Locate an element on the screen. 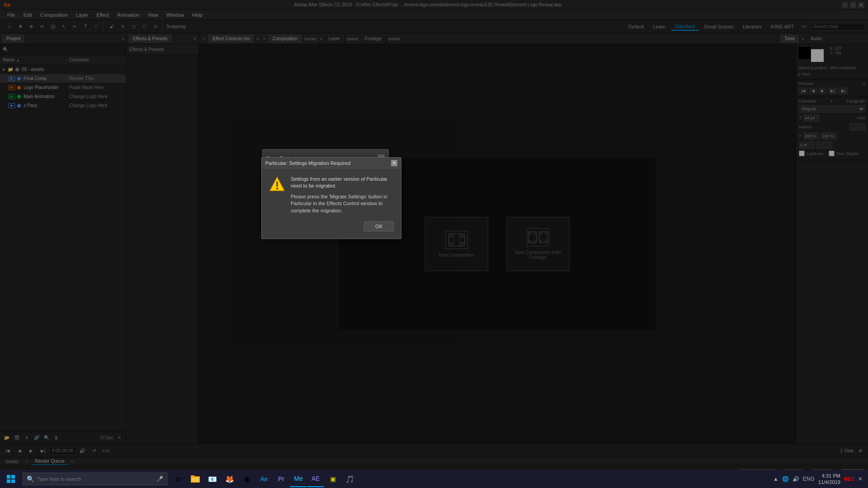 This screenshot has width=868, height=488. taskbar-search-input is located at coordinates (95, 479).